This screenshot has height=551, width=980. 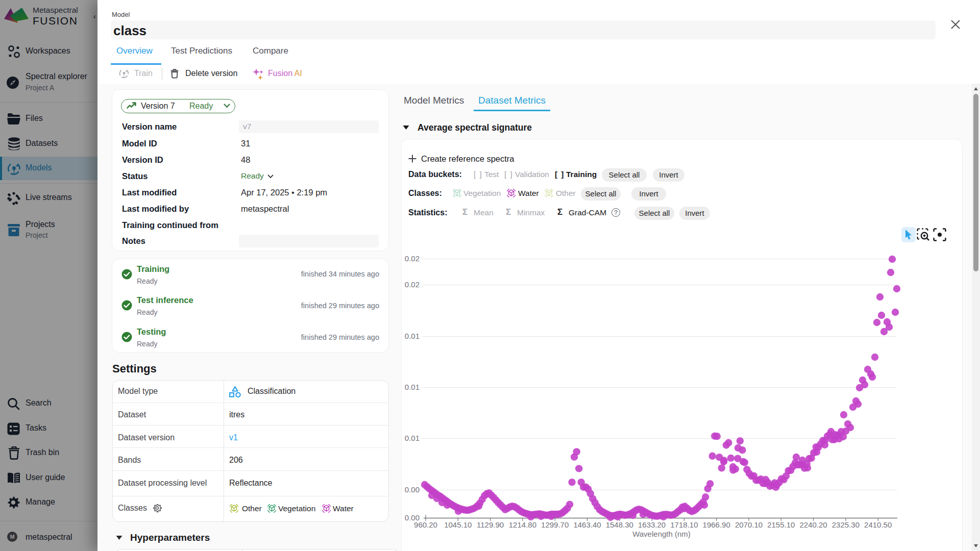 What do you see at coordinates (781, 524) in the screenshot?
I see `svg-text: 2155.10` at bounding box center [781, 524].